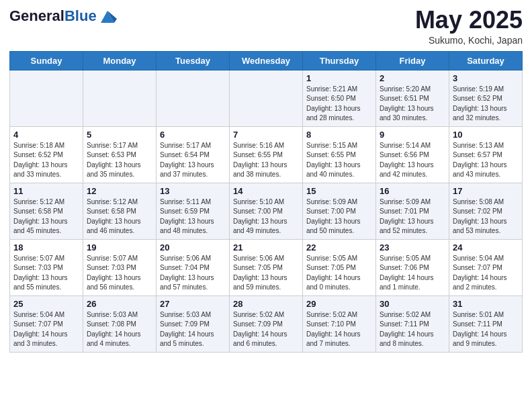 The image size is (532, 411). I want to click on day-info: Sunrise: 5:18 AM Sunset: 6:52 PM Dayligh…, so click(46, 161).